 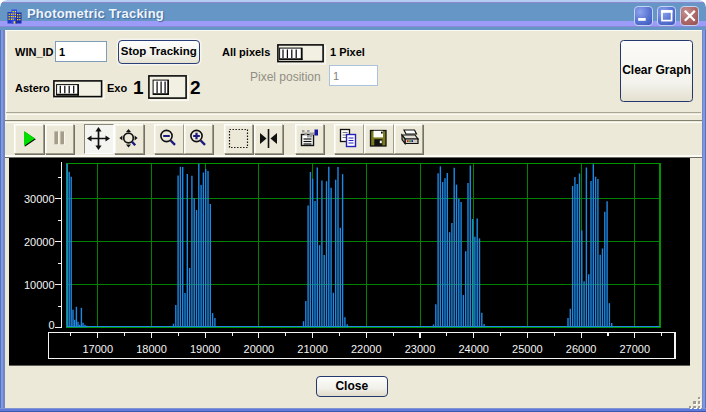 I want to click on svg-text: 25000, so click(x=528, y=349).